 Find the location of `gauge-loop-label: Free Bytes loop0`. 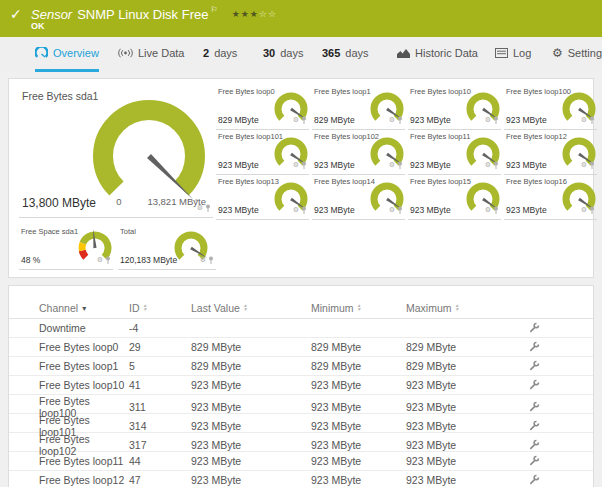

gauge-loop-label: Free Bytes loop0 is located at coordinates (246, 92).